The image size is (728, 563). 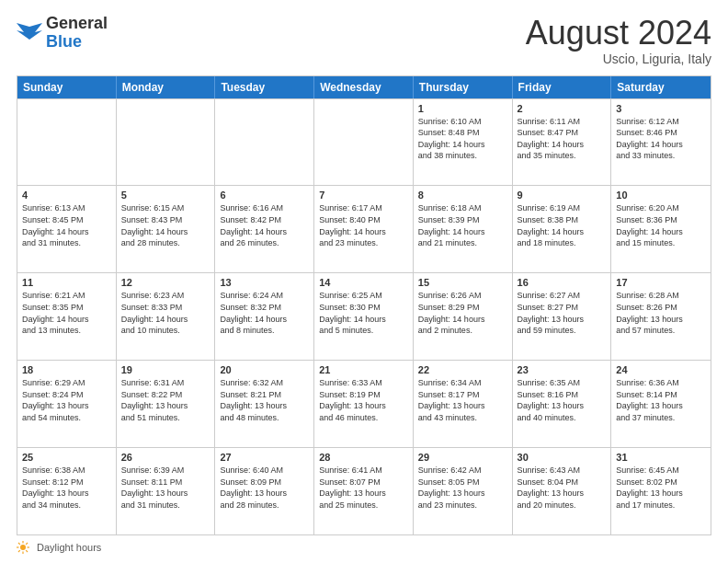 I want to click on calendar-day-header: Monday, so click(x=166, y=87).